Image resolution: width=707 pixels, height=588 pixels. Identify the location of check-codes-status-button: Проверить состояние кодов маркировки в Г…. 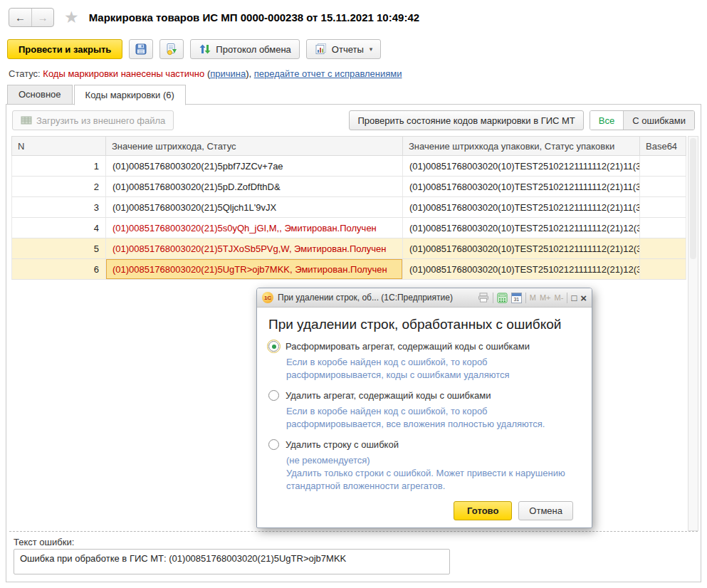
(466, 120).